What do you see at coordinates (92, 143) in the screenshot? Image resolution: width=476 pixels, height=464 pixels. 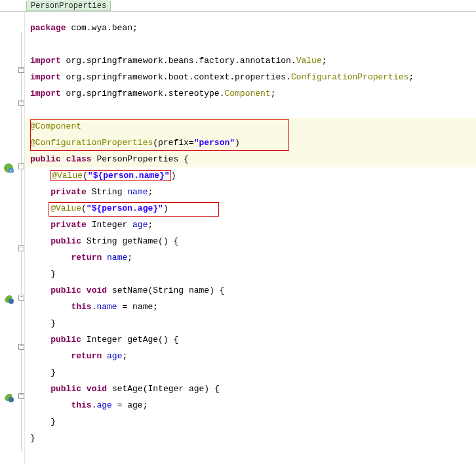 I see `annotation: @ConfigurationProperties` at bounding box center [92, 143].